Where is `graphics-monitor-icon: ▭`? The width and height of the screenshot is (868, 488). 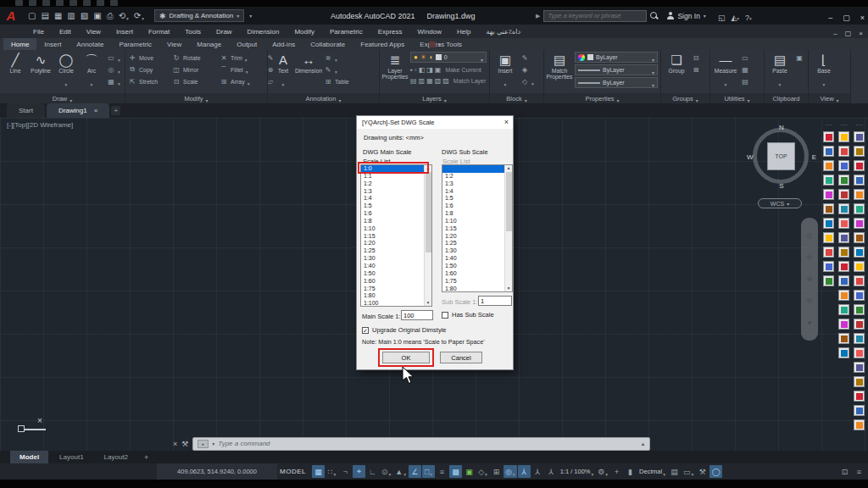 graphics-monitor-icon: ▭ is located at coordinates (688, 471).